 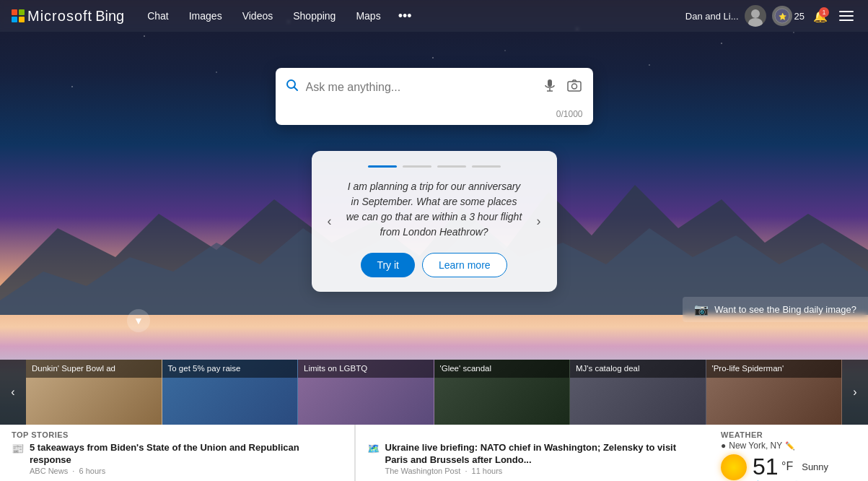 What do you see at coordinates (405, 16) in the screenshot?
I see `nav-more-button: •••` at bounding box center [405, 16].